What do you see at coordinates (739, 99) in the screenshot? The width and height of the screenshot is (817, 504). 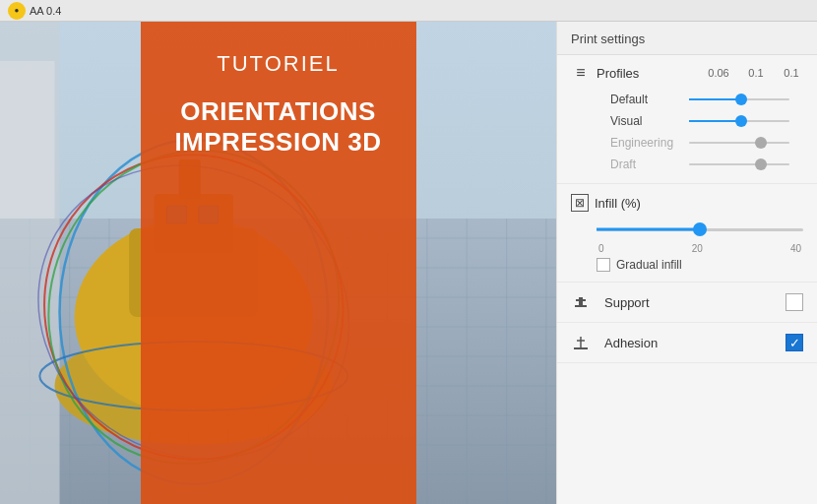 I see `profile-default-slider` at bounding box center [739, 99].